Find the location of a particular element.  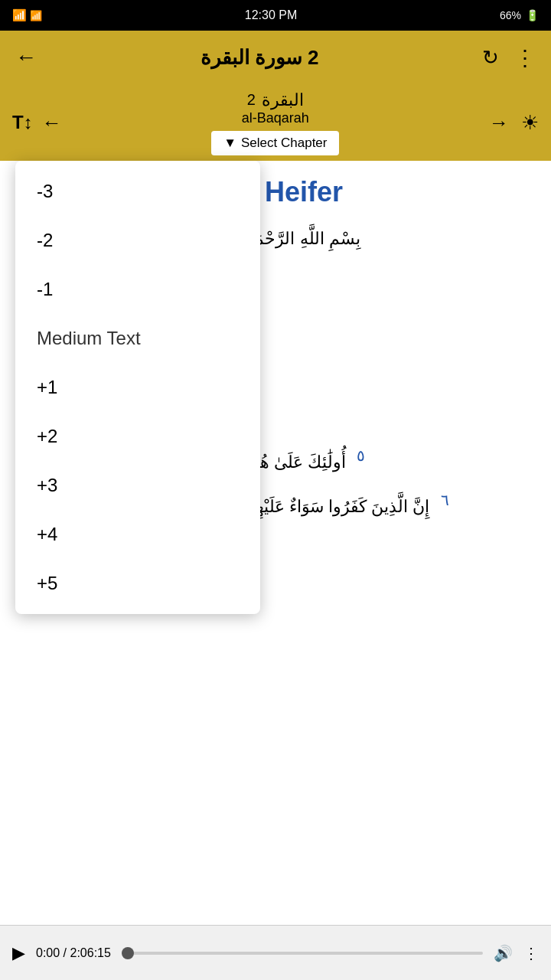

font-size-minus1: -1 is located at coordinates (138, 289).